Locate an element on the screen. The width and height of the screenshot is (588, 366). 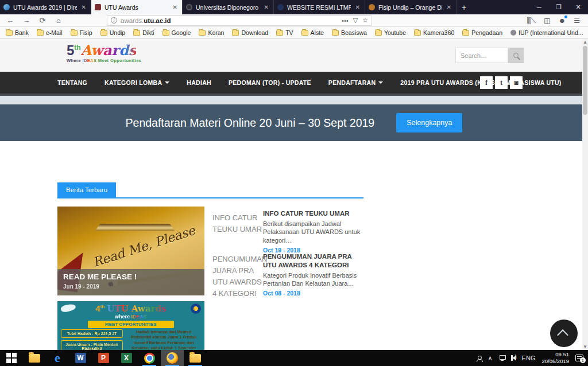
news-item: PENGUMUMAN JUARA PRA UTU AWARDS 4 KATEGO… is located at coordinates (315, 274).